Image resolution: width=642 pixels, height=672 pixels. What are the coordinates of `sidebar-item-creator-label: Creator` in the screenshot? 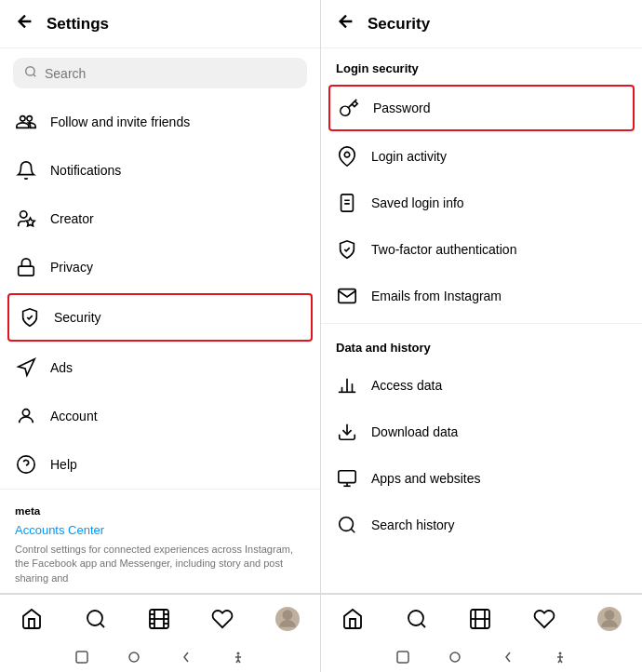 It's located at (73, 219).